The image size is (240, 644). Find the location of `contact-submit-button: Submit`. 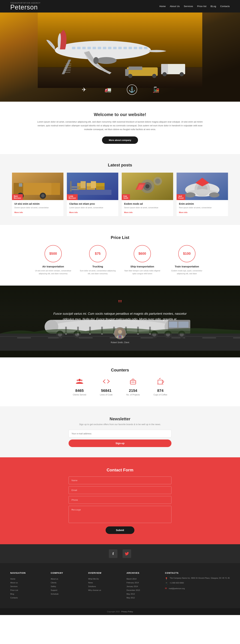

contact-submit-button: Submit is located at coordinates (120, 530).